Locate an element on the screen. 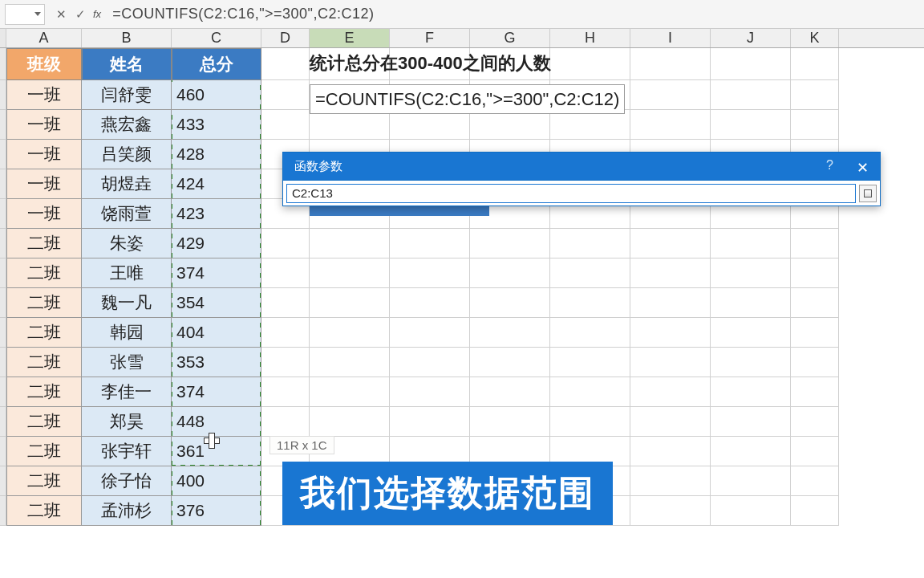  header-class: 班级 is located at coordinates (44, 64).